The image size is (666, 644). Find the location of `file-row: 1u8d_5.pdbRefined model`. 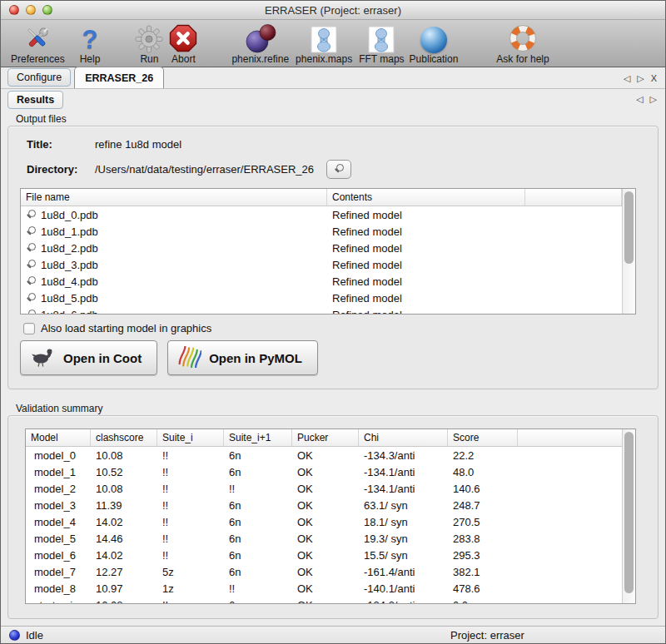

file-row: 1u8d_5.pdbRefined model is located at coordinates (321, 298).